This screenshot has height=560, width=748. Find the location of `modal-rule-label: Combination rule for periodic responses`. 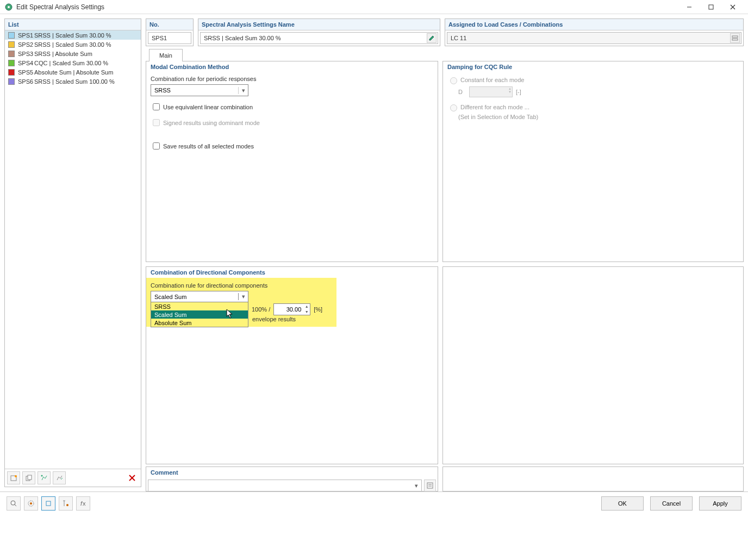

modal-rule-label: Combination rule for periodic responses is located at coordinates (292, 79).